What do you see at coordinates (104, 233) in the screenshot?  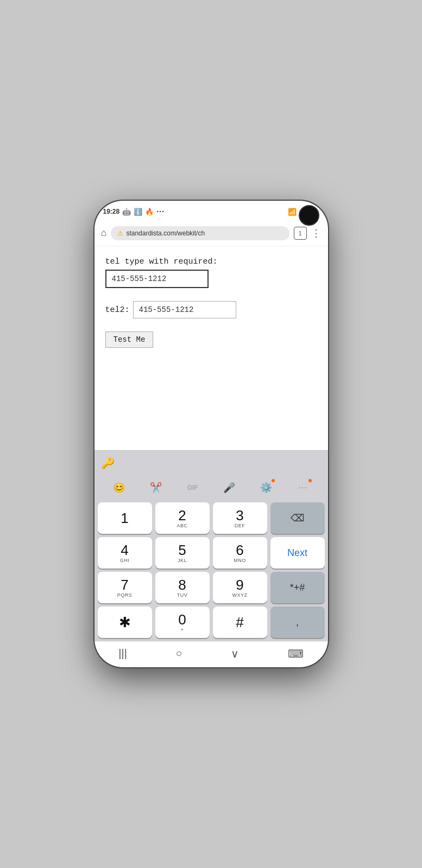 I see `home-button: ⌂` at bounding box center [104, 233].